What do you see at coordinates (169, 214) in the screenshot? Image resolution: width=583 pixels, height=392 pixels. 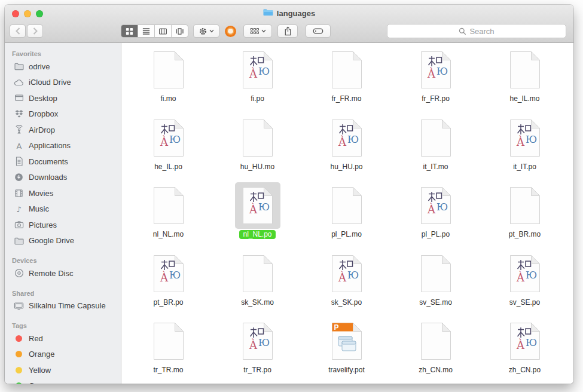 I see `file-item-nl-nl-mo: nl_NL.mo` at bounding box center [169, 214].